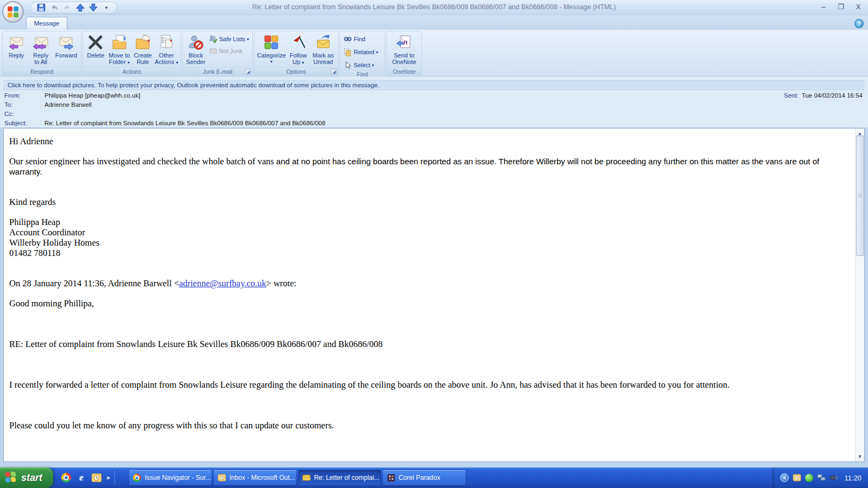 The height and width of the screenshot is (488, 868). Describe the element at coordinates (42, 72) in the screenshot. I see `group-label-respond: Respond` at that location.